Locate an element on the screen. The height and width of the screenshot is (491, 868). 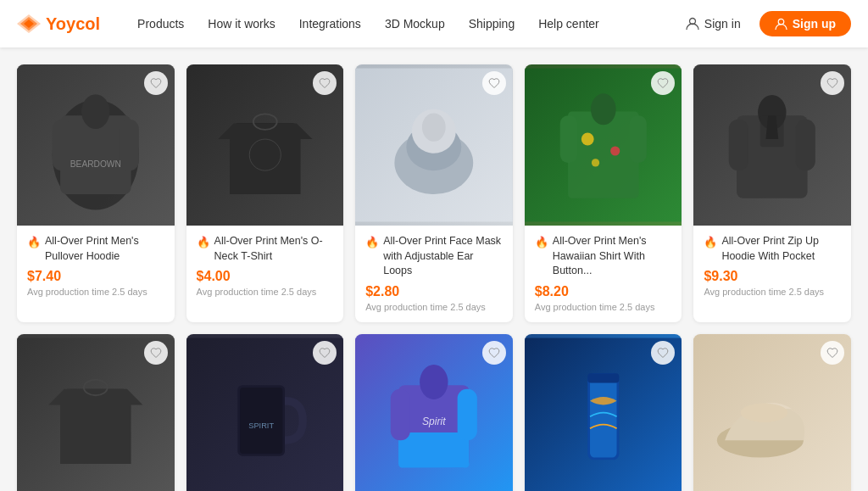
nav-3d-mockup: 3D Mockup is located at coordinates (415, 24).